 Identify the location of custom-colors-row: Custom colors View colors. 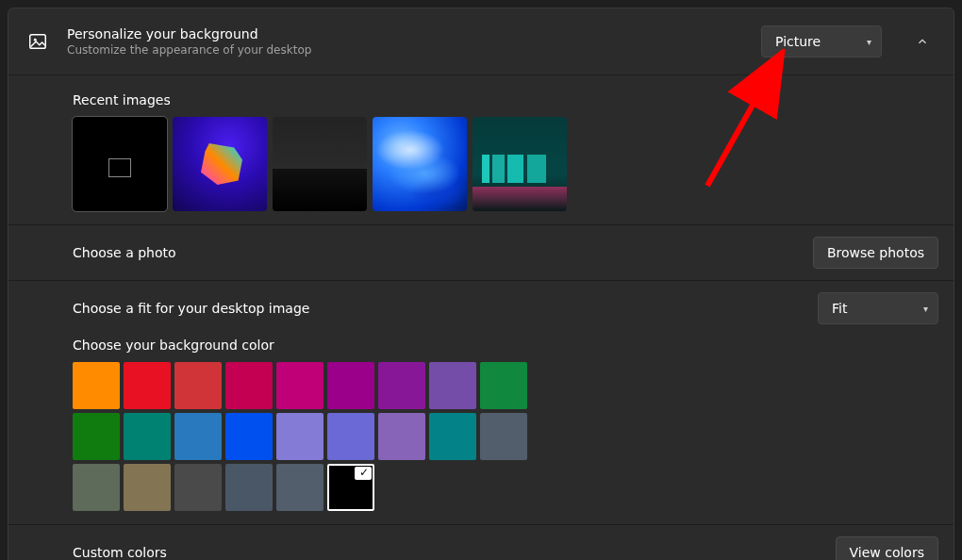
(481, 542).